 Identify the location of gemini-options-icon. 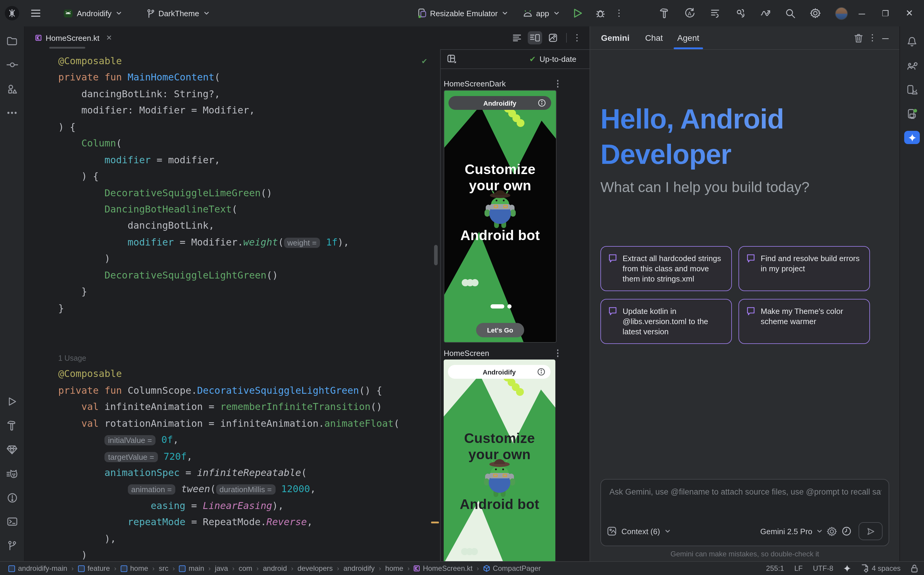
(873, 38).